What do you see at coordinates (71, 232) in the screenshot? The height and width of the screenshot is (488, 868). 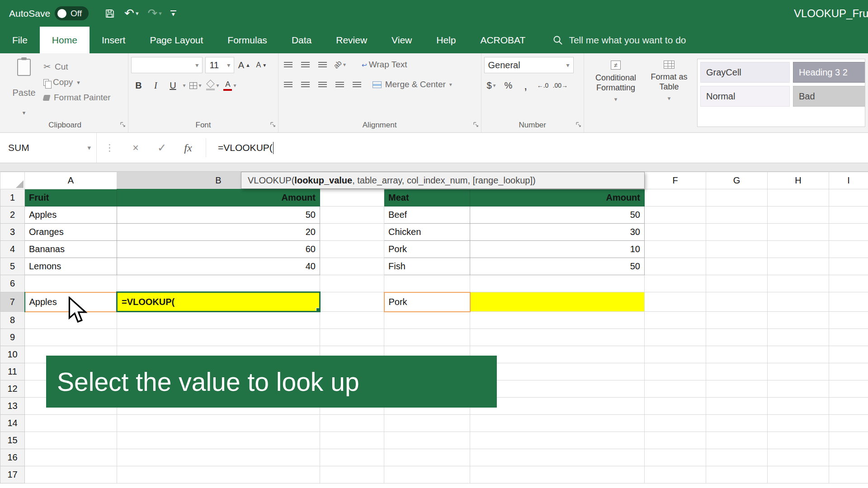 I see `cell-A3: Oranges` at bounding box center [71, 232].